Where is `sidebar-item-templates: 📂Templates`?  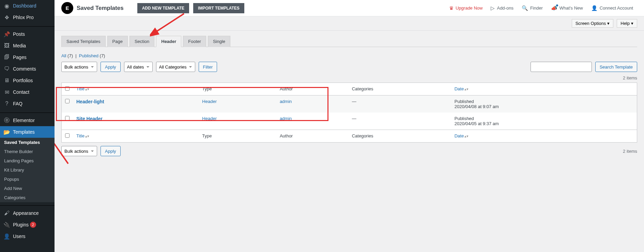 sidebar-item-templates: 📂Templates is located at coordinates (27, 132).